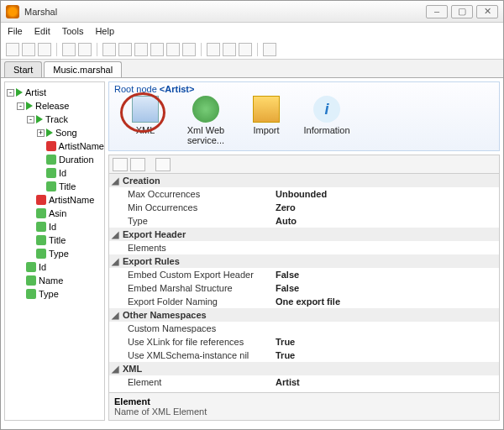 This screenshot has height=430, width=504. What do you see at coordinates (55, 267) in the screenshot?
I see `tree-id3: Id` at bounding box center [55, 267].